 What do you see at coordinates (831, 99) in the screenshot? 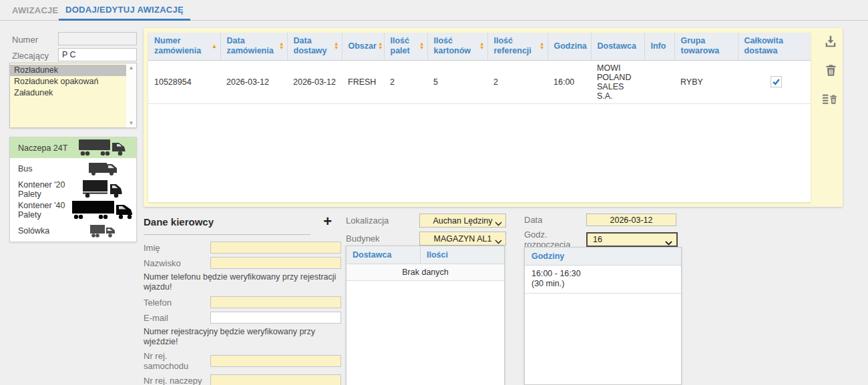
I see `clear-list-button` at bounding box center [831, 99].